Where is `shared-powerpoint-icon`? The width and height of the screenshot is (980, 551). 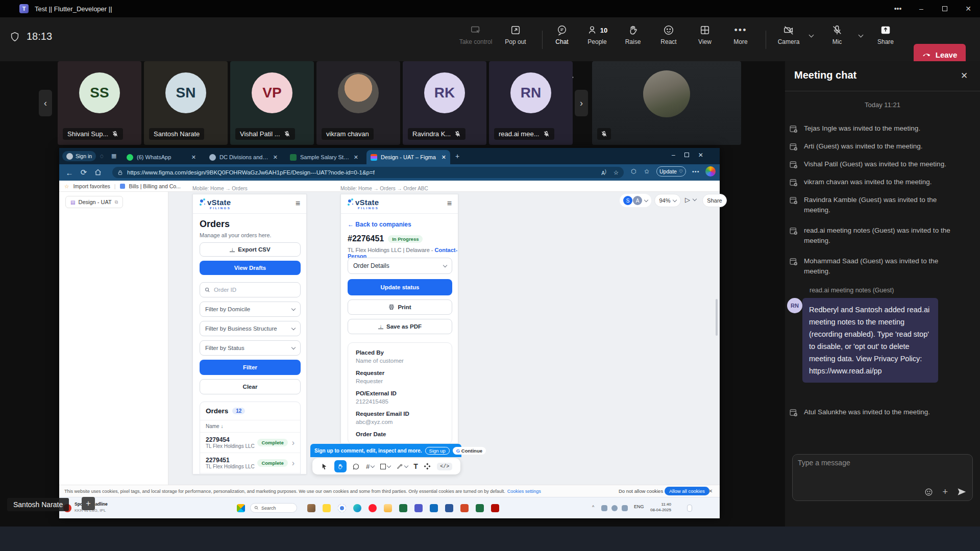 shared-powerpoint-icon is located at coordinates (464, 508).